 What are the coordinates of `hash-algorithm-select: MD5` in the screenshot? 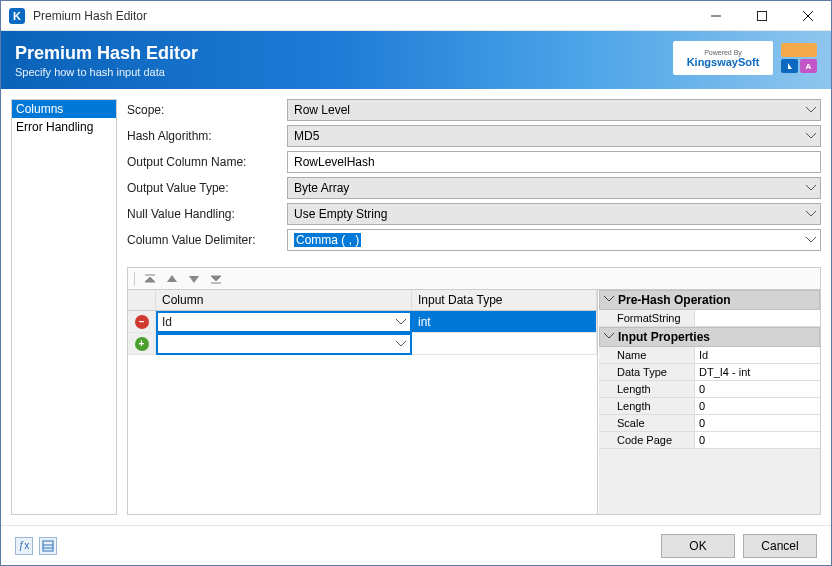 It's located at (554, 136).